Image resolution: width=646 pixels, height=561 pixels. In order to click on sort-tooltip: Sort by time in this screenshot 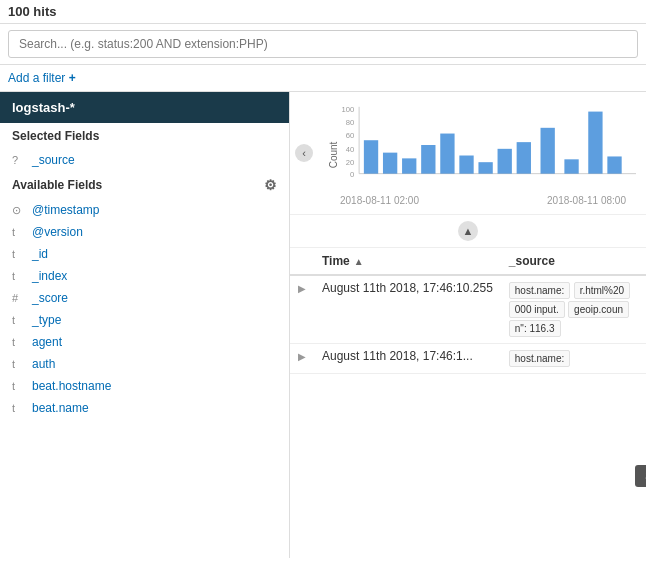, I will do `click(640, 476)`.